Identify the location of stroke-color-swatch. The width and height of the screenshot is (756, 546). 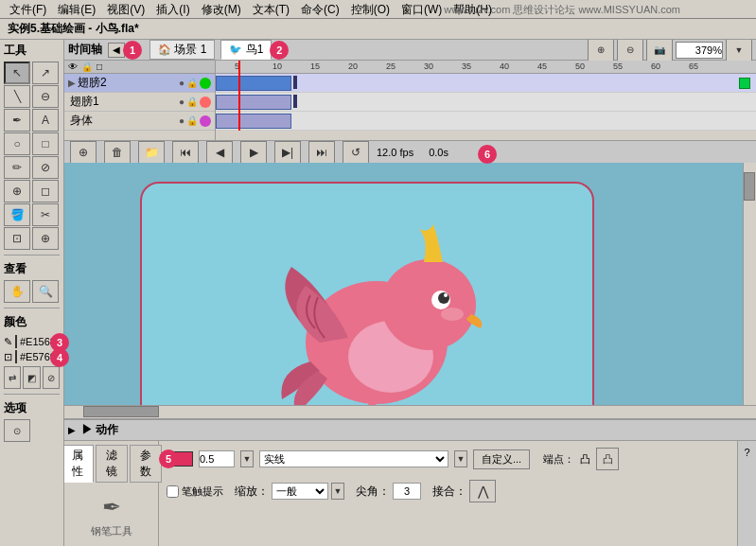
(16, 342).